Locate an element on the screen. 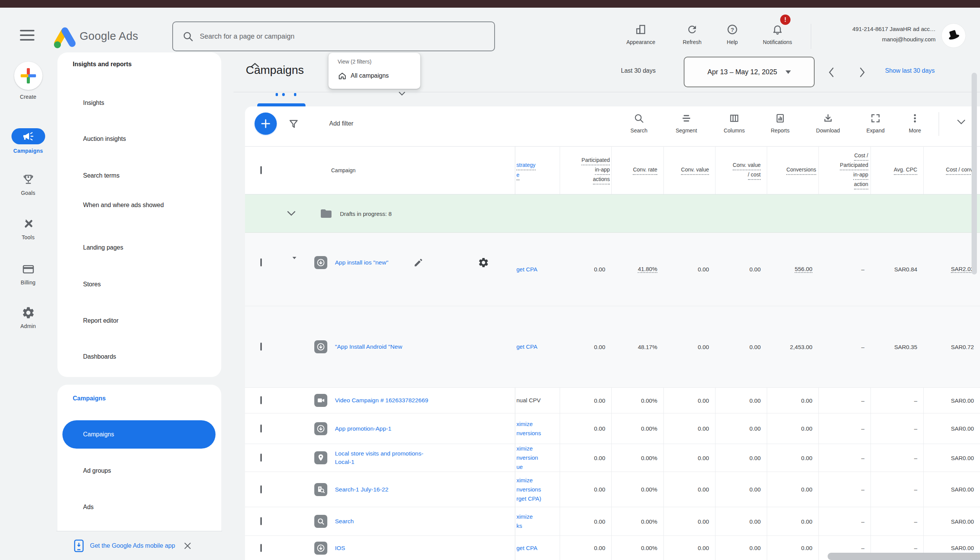 Image resolution: width=980 pixels, height=560 pixels. campaign-link: Search is located at coordinates (345, 522).